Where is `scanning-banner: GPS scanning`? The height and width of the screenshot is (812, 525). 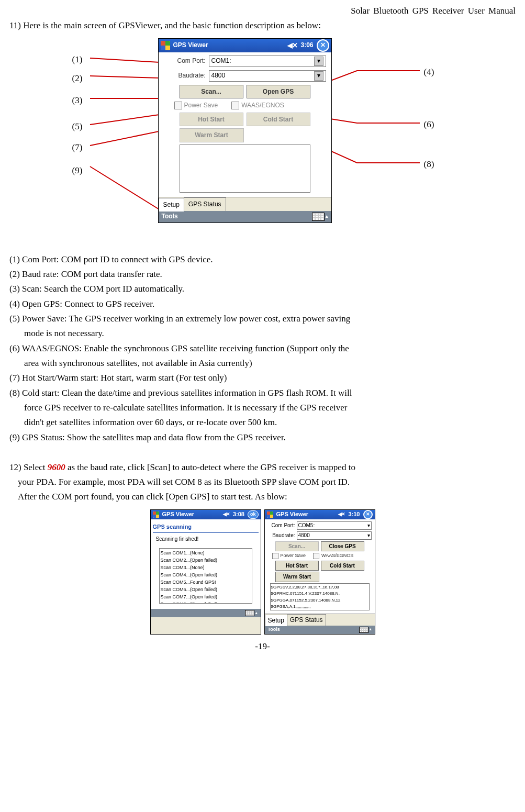 scanning-banner: GPS scanning is located at coordinates (206, 527).